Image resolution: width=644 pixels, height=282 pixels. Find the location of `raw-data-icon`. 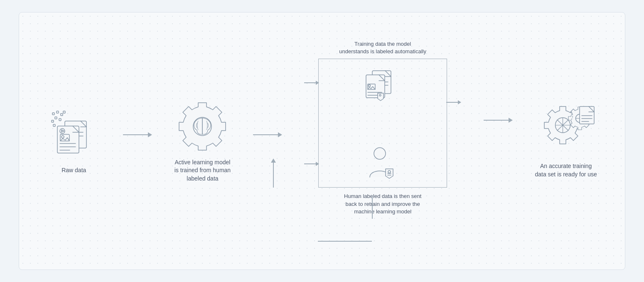

raw-data-icon is located at coordinates (74, 134).